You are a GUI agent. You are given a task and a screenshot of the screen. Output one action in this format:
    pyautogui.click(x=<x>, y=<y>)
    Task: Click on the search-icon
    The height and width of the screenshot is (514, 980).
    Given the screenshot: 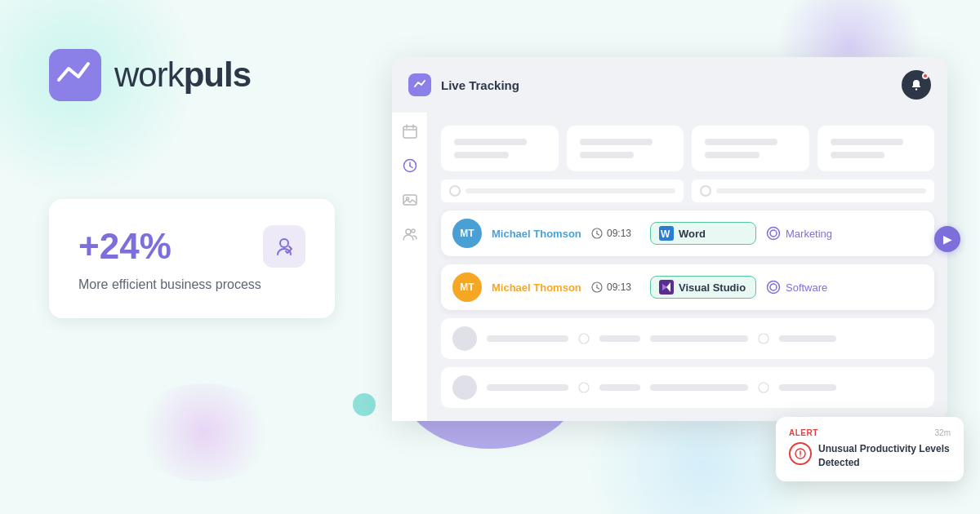 What is the action you would take?
    pyautogui.click(x=455, y=191)
    